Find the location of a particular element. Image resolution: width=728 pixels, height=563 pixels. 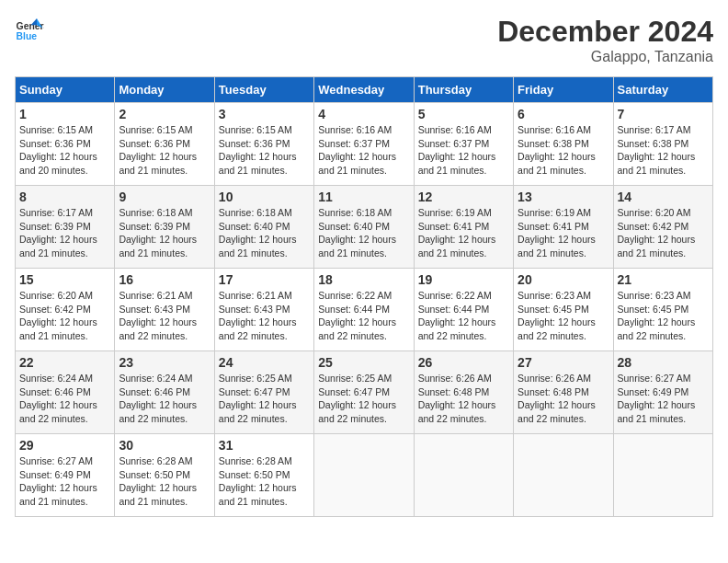

day-cell-28: 28 Sunrise: 6:27 AMSunset: 6:49 PMDaylig… is located at coordinates (663, 393).